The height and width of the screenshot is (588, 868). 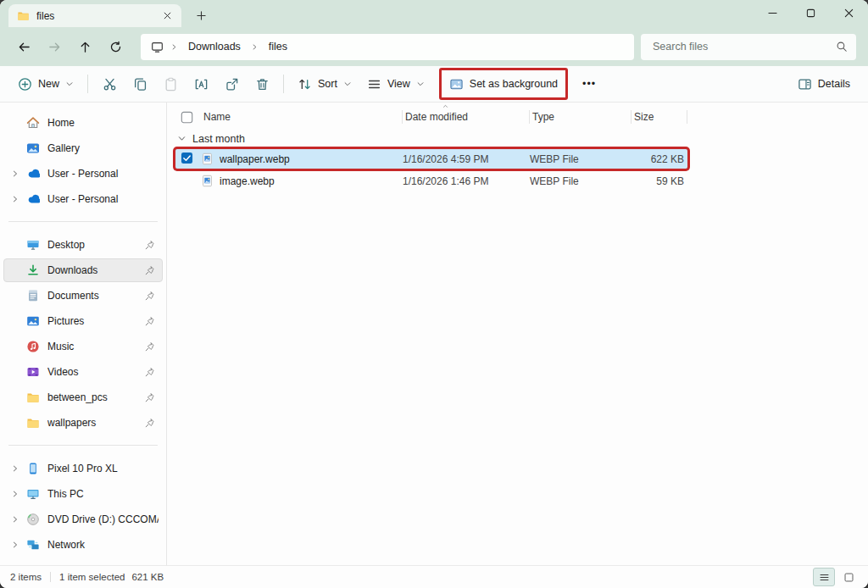 I want to click on file-name: wallpaper.webp, so click(x=254, y=159).